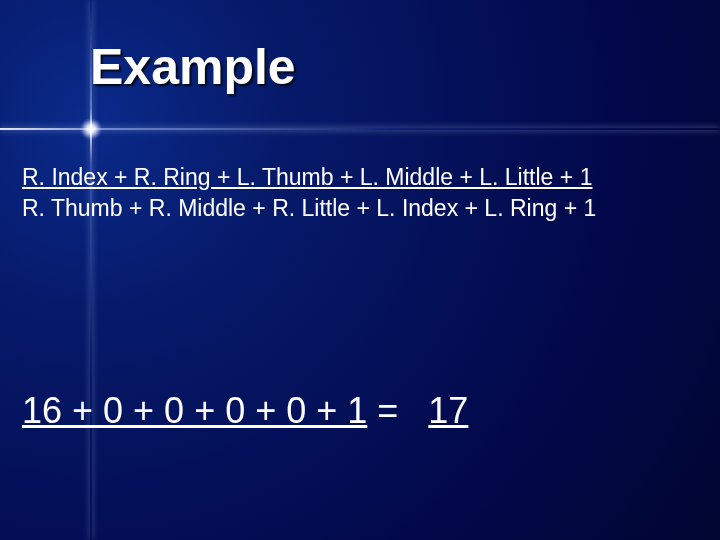  Describe the element at coordinates (193, 67) in the screenshot. I see `slide-title: Example` at that location.